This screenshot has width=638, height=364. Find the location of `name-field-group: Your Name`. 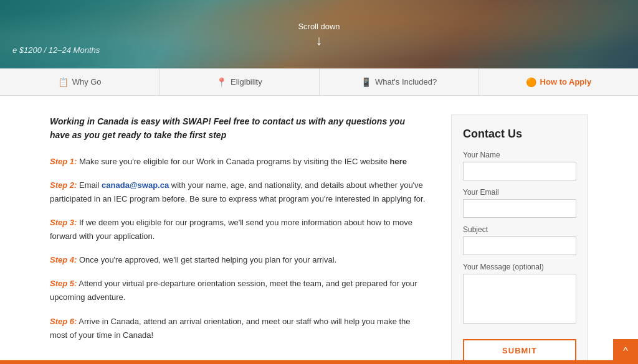

name-field-group: Your Name is located at coordinates (520, 166).